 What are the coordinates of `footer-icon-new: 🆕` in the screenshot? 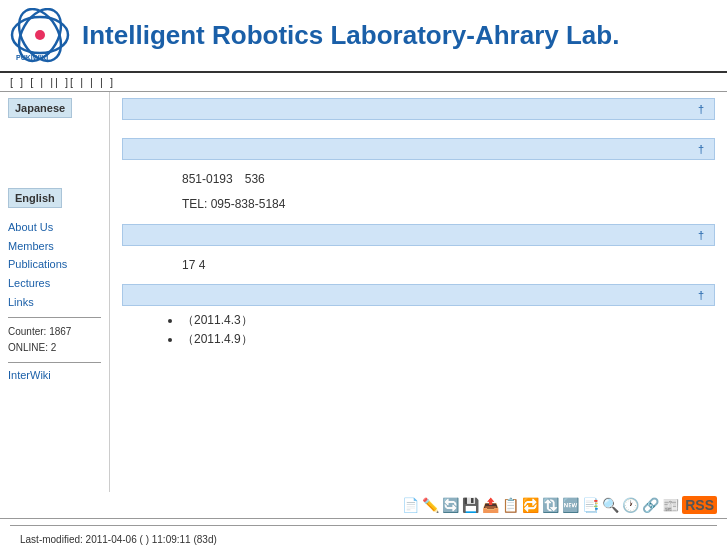 It's located at (570, 505).